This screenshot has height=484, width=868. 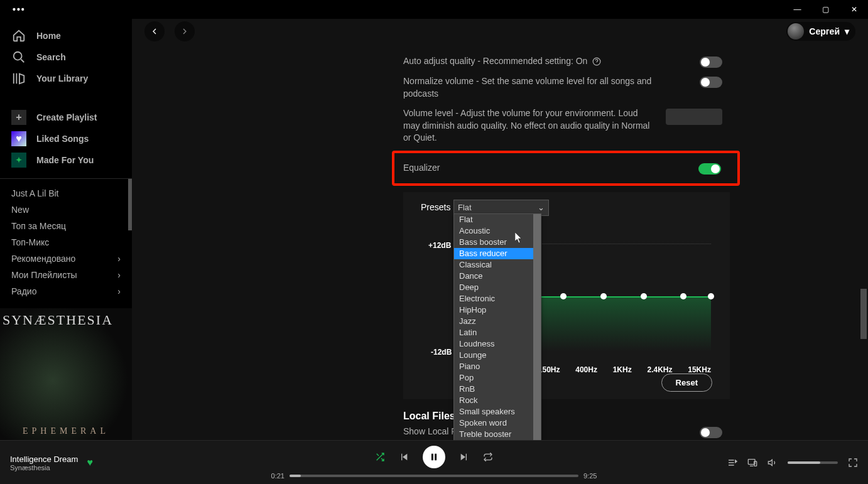 I want to click on setting-auto-adjust: Auto adjust quality - Recommended settin…, so click(x=567, y=58).